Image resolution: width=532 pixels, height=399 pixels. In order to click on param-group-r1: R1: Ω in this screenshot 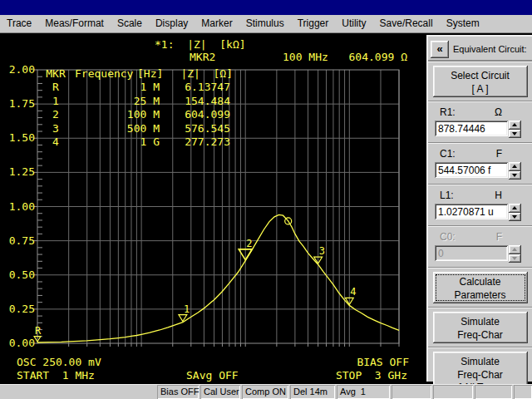, I will do `click(480, 122)`.